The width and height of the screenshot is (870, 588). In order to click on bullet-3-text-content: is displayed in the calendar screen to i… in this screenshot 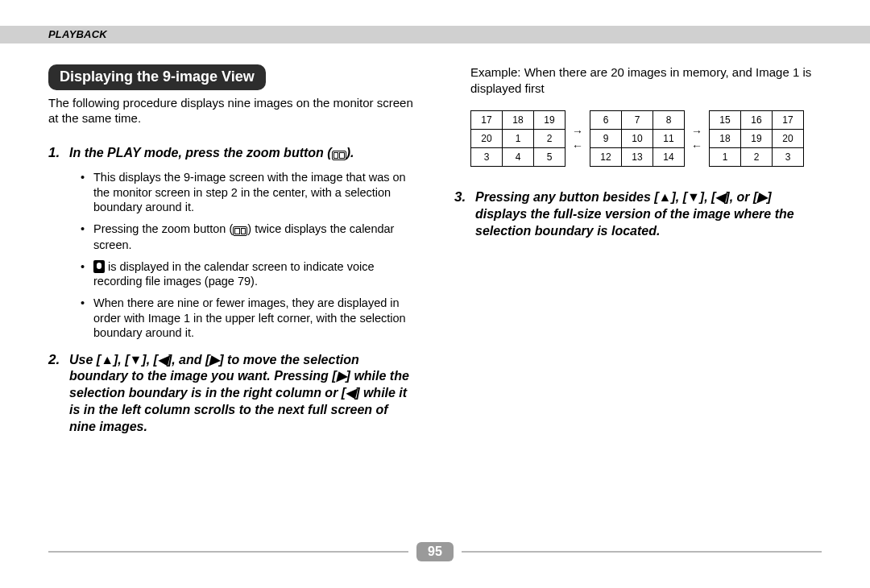, I will do `click(234, 274)`.